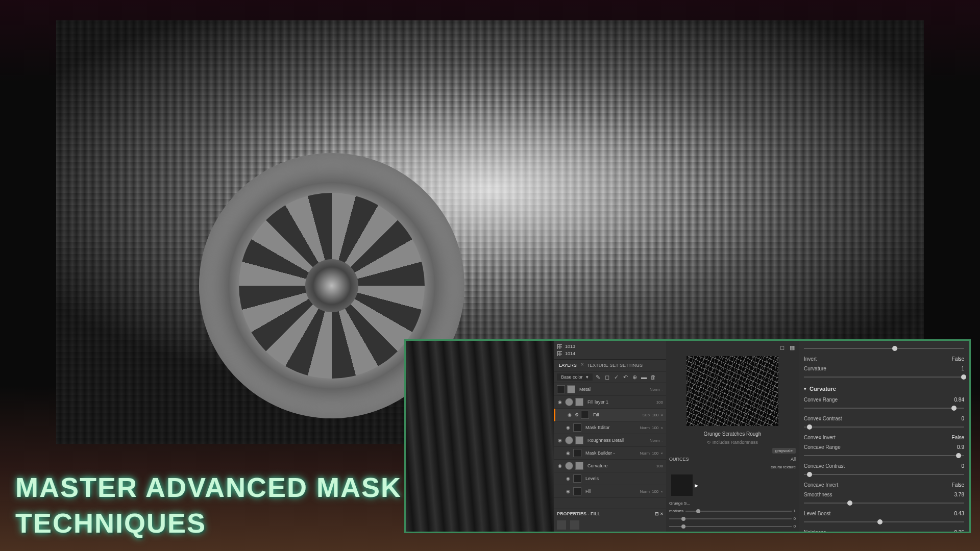  Describe the element at coordinates (610, 492) in the screenshot. I see `layer-row: ◉ Fill Norm 100 ×` at that location.